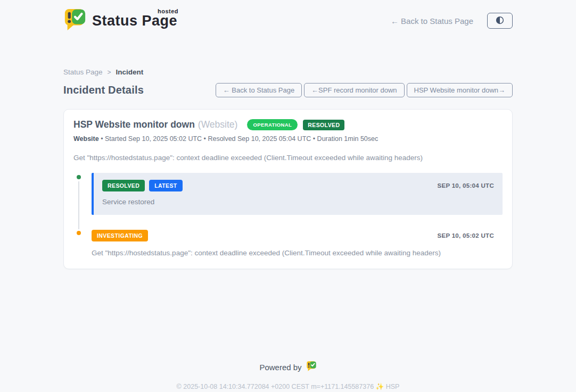 This screenshot has height=392, width=576. What do you see at coordinates (130, 72) in the screenshot?
I see `breadcrumb-incident: Incident` at bounding box center [130, 72].